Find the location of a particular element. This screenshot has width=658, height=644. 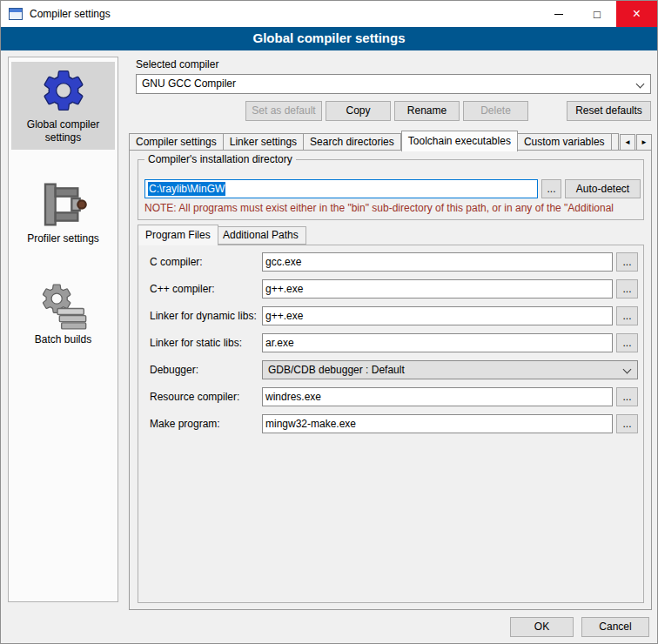

titlebar: Compiler settings □ × is located at coordinates (329, 14).